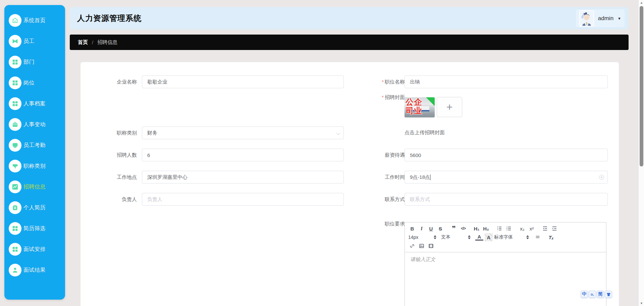  Describe the element at coordinates (606, 18) in the screenshot. I see `user-name: admin` at that location.